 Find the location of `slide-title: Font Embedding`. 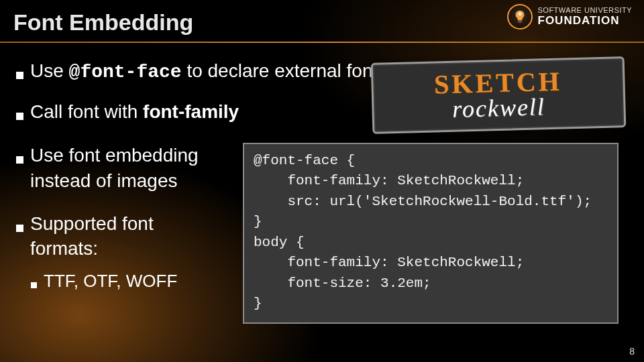

slide-title: Font Embedding is located at coordinates (103, 23).